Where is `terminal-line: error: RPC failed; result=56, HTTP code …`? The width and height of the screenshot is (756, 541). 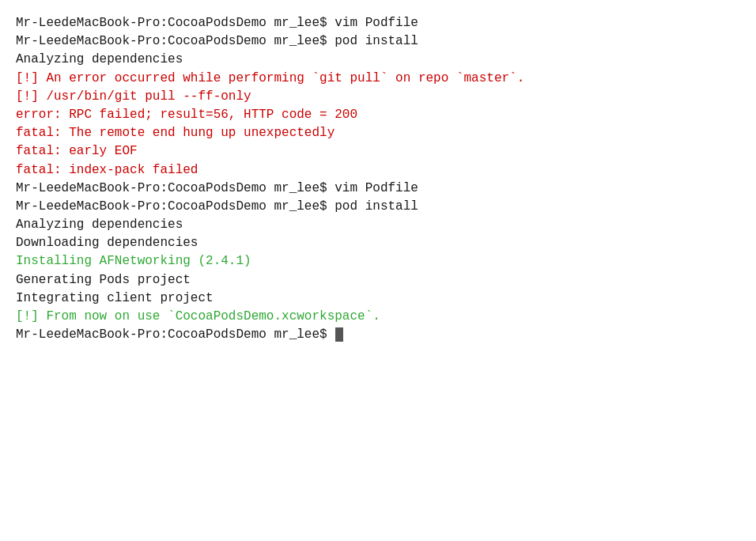 terminal-line: error: RPC failed; result=56, HTTP code … is located at coordinates (378, 115).